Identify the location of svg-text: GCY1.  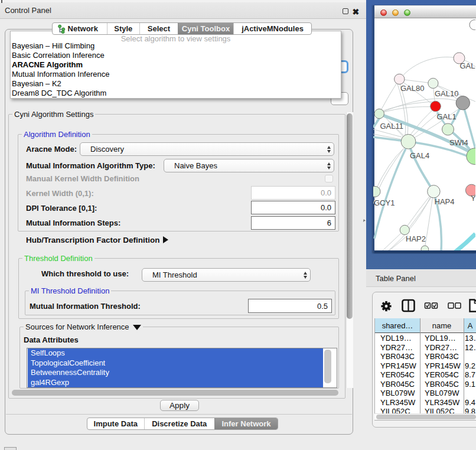
(384, 203).